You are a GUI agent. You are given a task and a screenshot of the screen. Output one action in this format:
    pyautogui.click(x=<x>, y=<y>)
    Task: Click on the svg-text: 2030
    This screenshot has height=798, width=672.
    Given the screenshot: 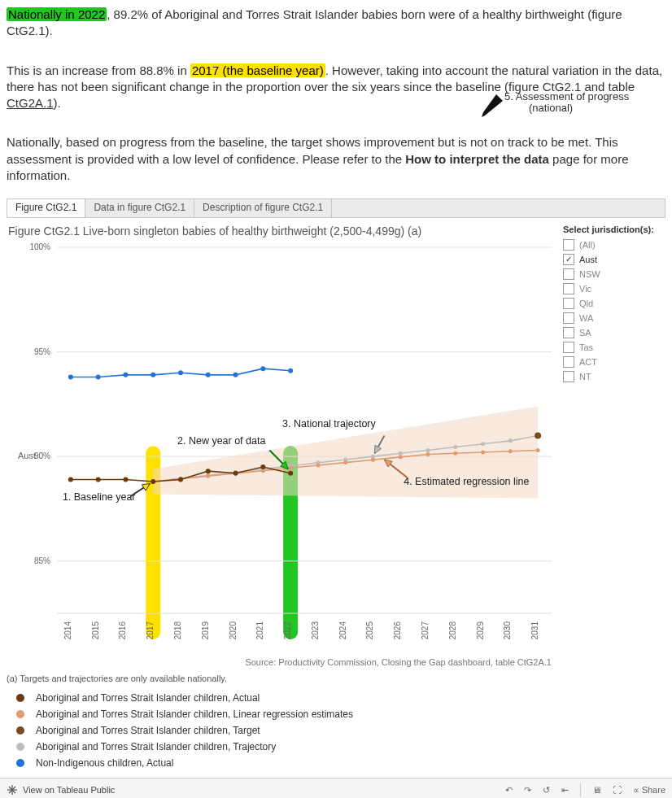 What is the action you would take?
    pyautogui.click(x=508, y=631)
    